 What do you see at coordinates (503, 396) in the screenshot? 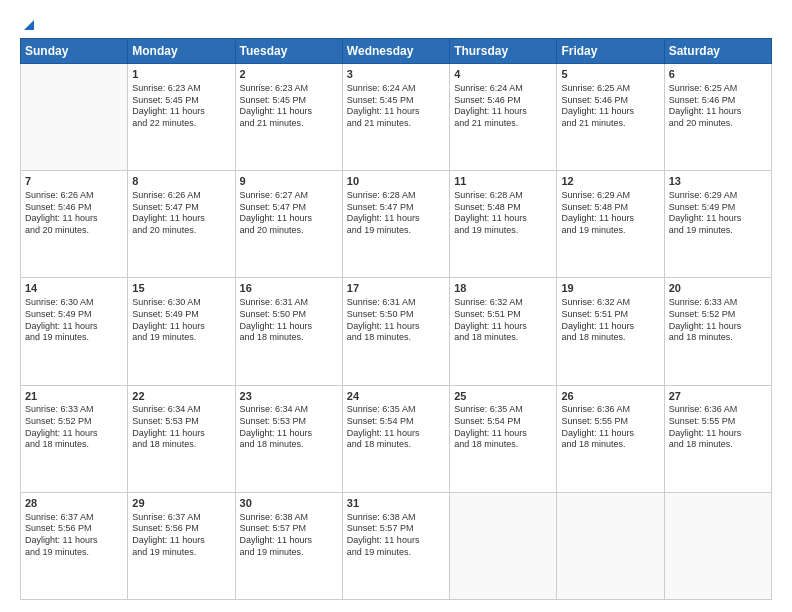
I see `day-number: 25` at bounding box center [503, 396].